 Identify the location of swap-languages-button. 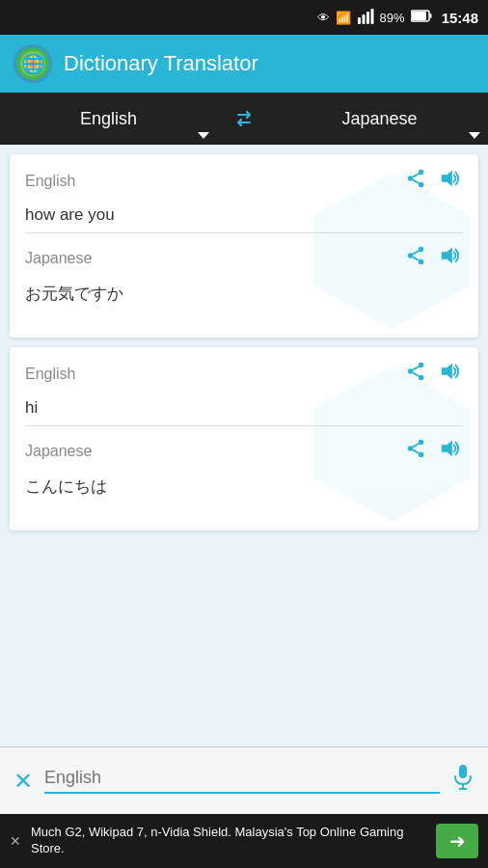
(244, 119).